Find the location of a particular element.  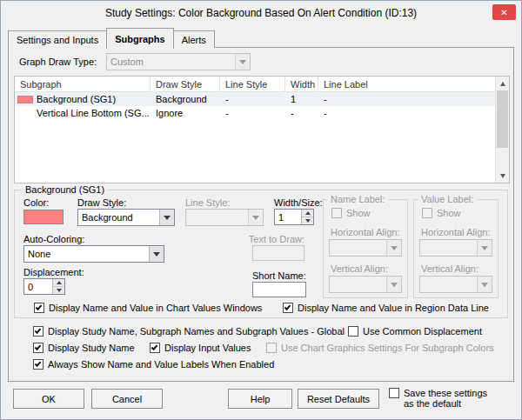

scroll-up-icon is located at coordinates (503, 83).